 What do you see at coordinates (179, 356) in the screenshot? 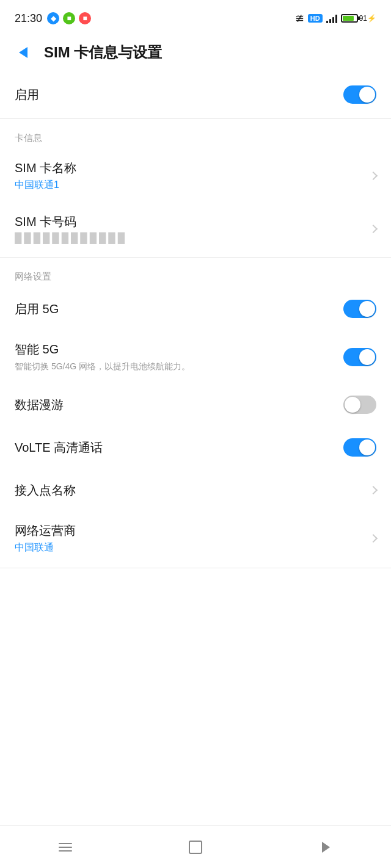
I see `smart-5g-left: 智能 5G 智能切换 5G/4G 网络，以提升电池续航能力。` at bounding box center [179, 356].